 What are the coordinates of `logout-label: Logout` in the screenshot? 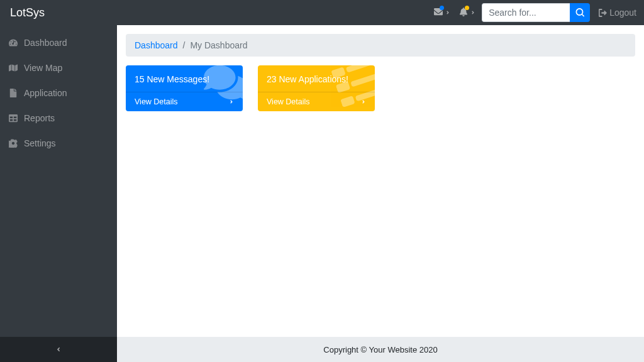 It's located at (623, 13).